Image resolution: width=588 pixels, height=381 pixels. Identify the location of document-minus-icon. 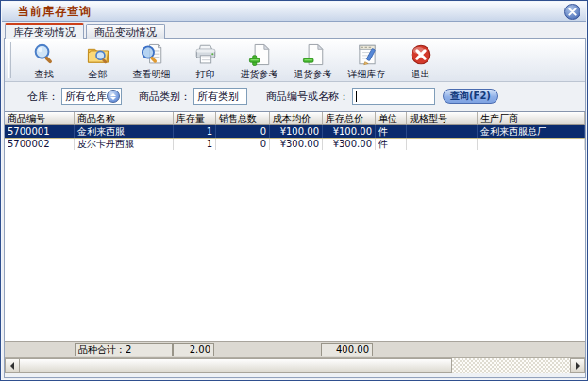
(313, 55).